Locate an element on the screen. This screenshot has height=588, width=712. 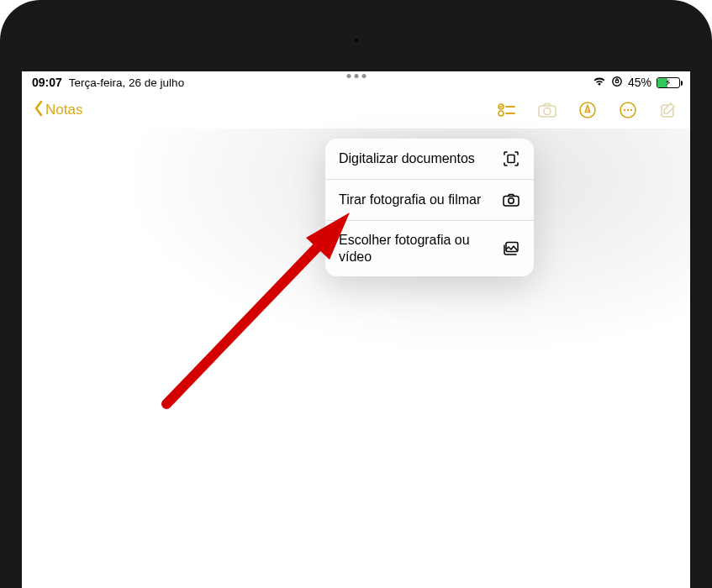
menu-choose-photo-video: Escolher fotografia ou vídeo is located at coordinates (430, 249).